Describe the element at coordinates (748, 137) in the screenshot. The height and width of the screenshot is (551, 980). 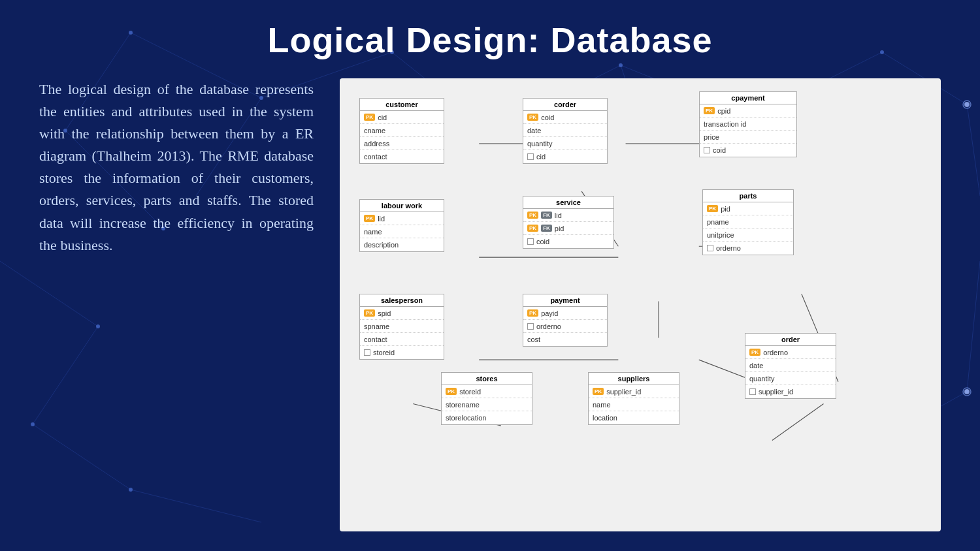
I see `entity-cpayment-price: price` at that location.